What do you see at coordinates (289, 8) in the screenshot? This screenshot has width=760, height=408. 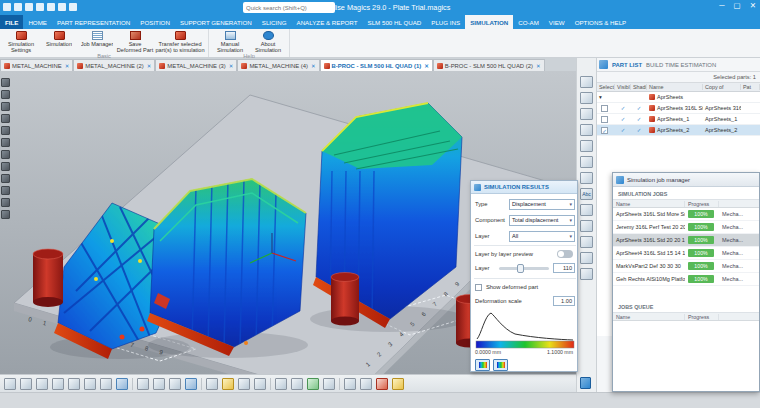 I see `quick-search-input` at bounding box center [289, 8].